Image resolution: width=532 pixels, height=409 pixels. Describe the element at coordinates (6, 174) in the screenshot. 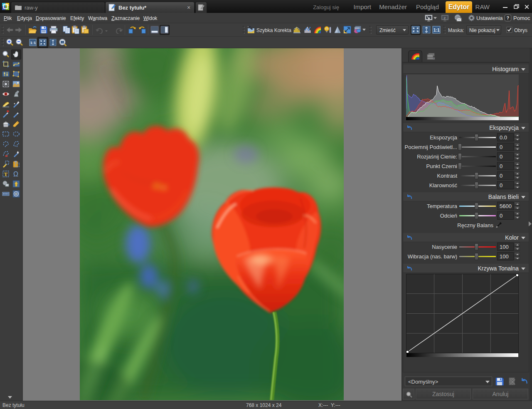

I see `svg-text: T` at that location.